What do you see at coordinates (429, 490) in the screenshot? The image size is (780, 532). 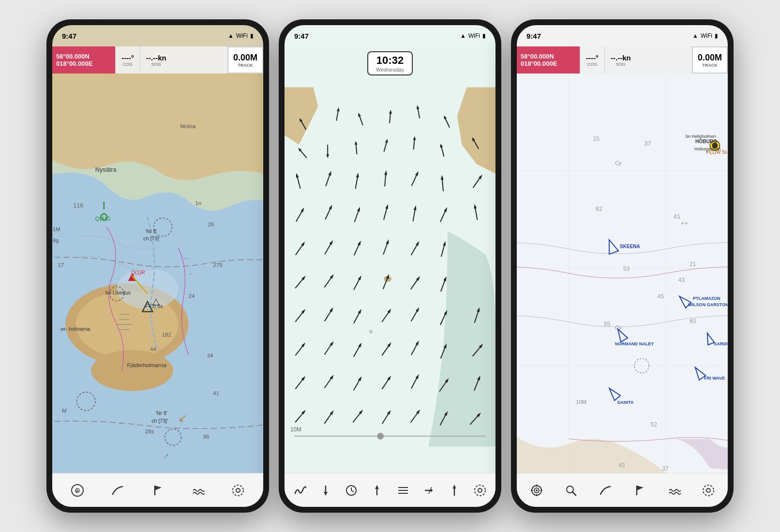 I see `close-arrow-icon` at bounding box center [429, 490].